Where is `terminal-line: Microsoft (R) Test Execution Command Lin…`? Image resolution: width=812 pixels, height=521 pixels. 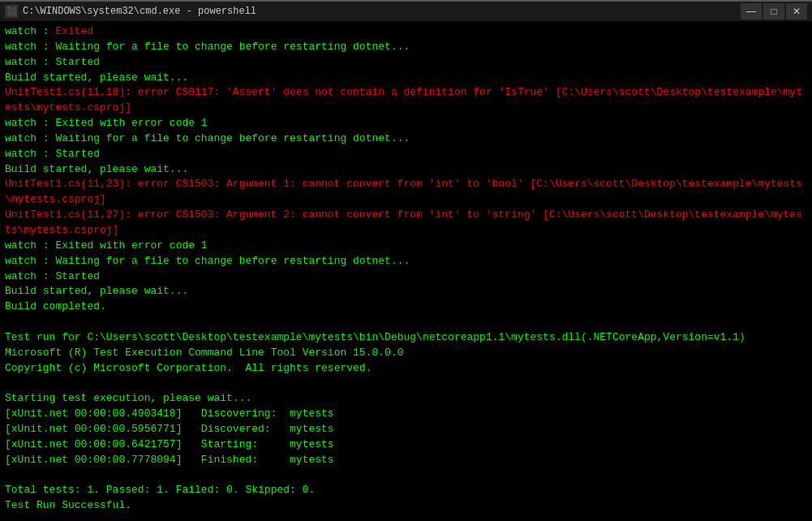 terminal-line: Microsoft (R) Test Execution Command Lin… is located at coordinates (406, 354).